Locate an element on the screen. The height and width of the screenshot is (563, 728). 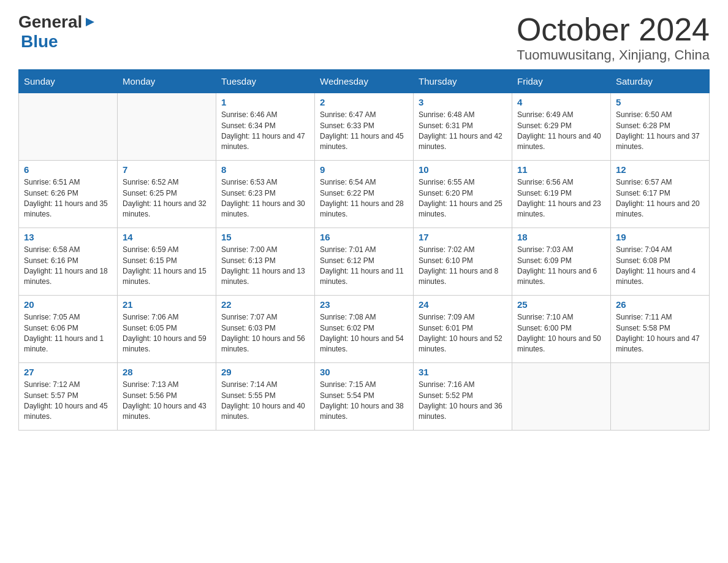
calendar-cell: 7Sunrise: 6:52 AMSunset: 6:25 PMDaylight… is located at coordinates (167, 194).